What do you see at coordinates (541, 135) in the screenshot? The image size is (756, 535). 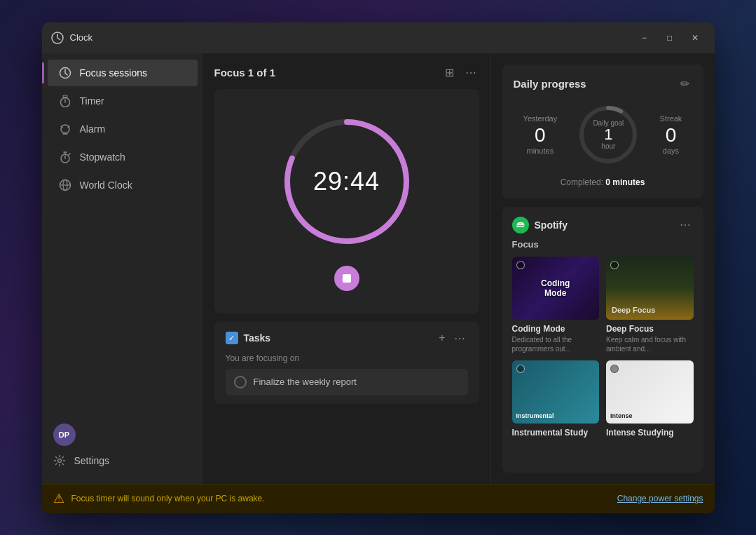 I see `yesterday-stat: Yesterday 0 minutes` at bounding box center [541, 135].